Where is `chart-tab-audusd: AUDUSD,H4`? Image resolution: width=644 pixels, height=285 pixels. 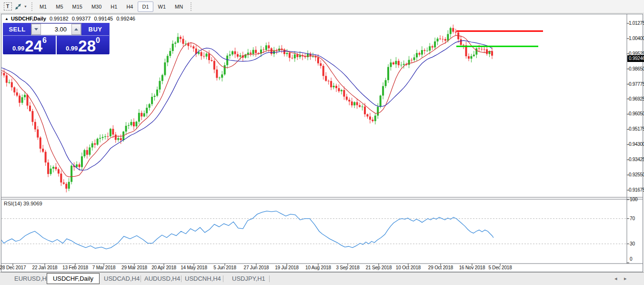 chart-tab-audusd: AUDUSD,H4 is located at coordinates (162, 278).